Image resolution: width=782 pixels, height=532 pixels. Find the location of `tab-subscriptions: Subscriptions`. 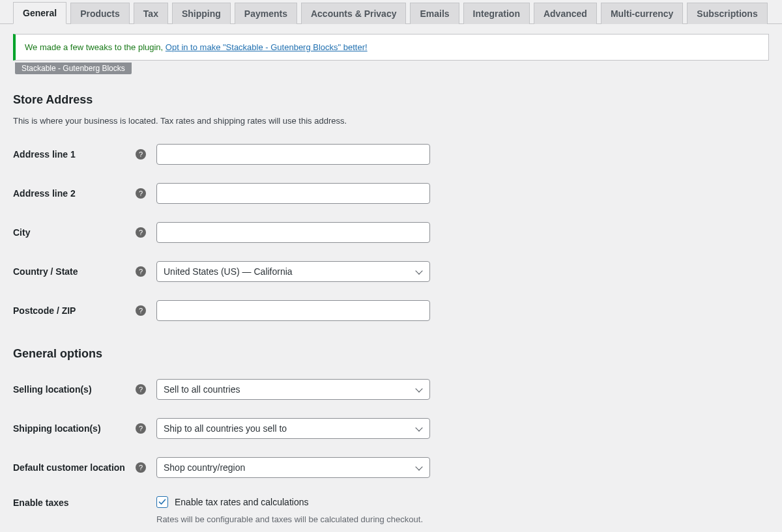

tab-subscriptions: Subscriptions is located at coordinates (727, 13).